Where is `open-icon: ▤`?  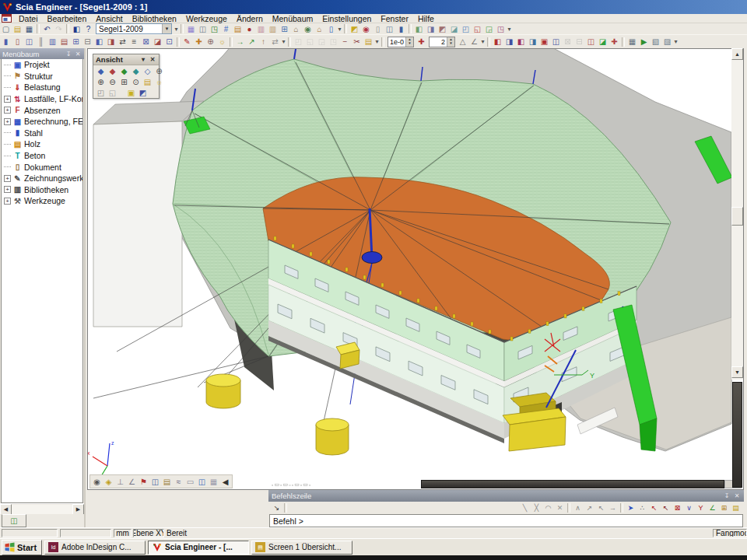
open-icon: ▤ is located at coordinates (17, 30).